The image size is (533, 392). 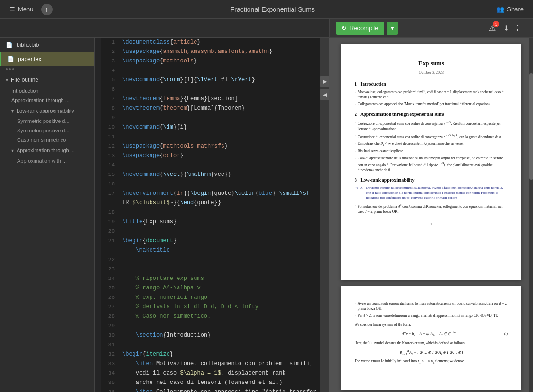 What do you see at coordinates (12, 111) in the screenshot?
I see `chevron-down-icon-2: ▾` at bounding box center [12, 111].